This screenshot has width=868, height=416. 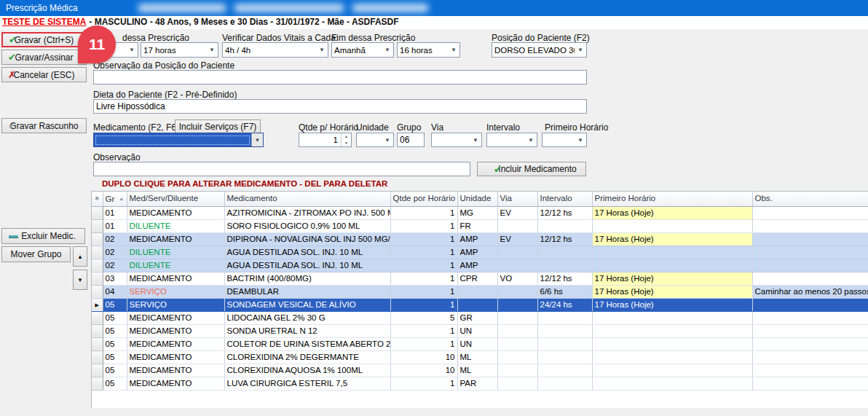 What do you see at coordinates (80, 280) in the screenshot?
I see `move-group-down-button: ▼` at bounding box center [80, 280].